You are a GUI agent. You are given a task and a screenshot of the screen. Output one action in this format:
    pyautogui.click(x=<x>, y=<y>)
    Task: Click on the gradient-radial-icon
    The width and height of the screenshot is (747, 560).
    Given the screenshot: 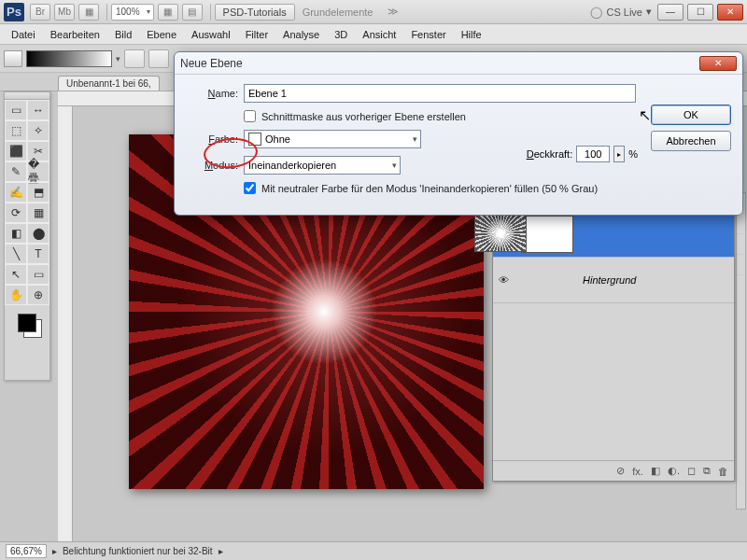 What is the action you would take?
    pyautogui.click(x=159, y=59)
    